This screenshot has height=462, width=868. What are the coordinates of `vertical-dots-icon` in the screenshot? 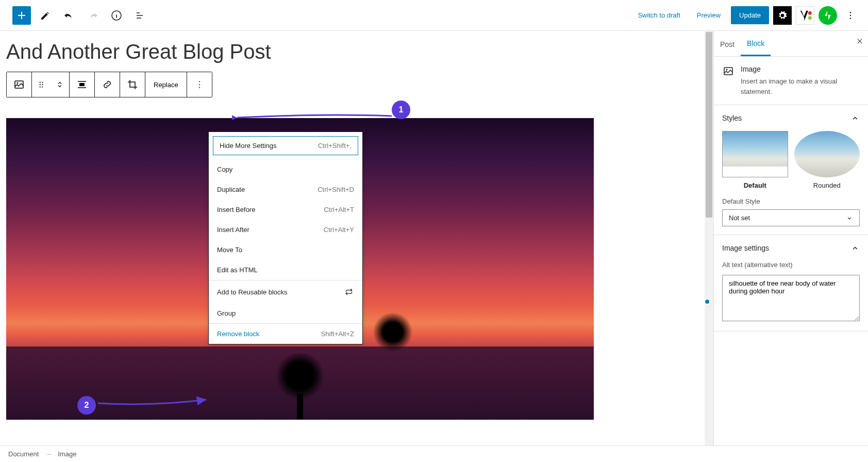 It's located at (199, 85).